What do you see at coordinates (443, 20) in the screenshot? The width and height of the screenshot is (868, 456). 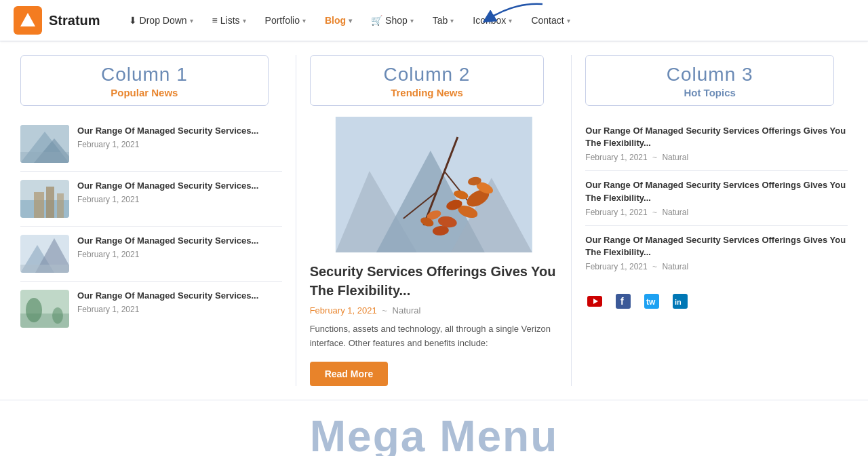 I see `nav-item-tab: Tab ▾` at bounding box center [443, 20].